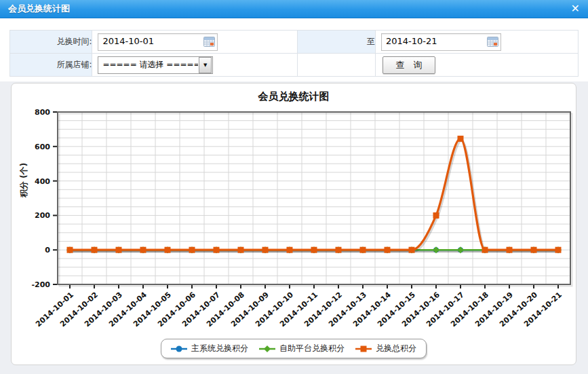 The width and height of the screenshot is (588, 374). What do you see at coordinates (312, 349) in the screenshot?
I see `legend-label: 自助平台兑换积分` at bounding box center [312, 349].